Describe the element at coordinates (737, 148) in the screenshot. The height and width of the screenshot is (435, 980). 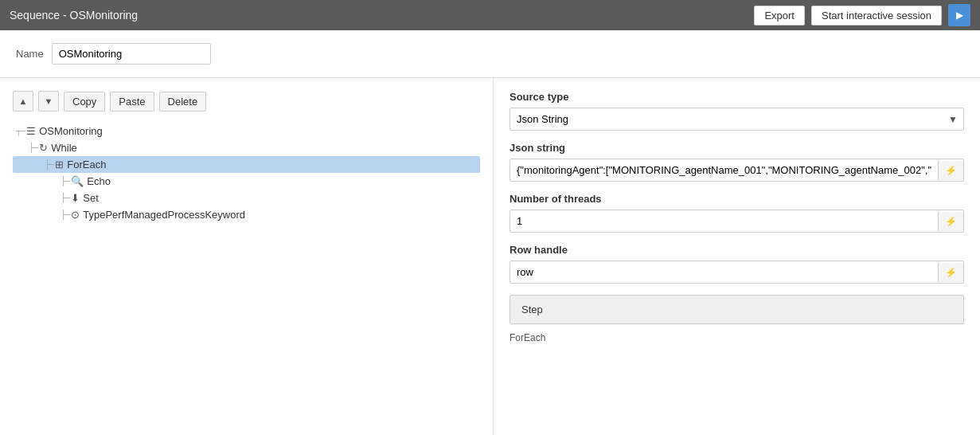
I see `json-string-label: Json string` at that location.